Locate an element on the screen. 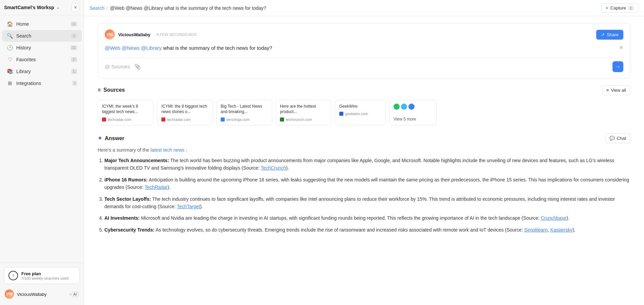  source-domain: techcrunch.com is located at coordinates (304, 119).